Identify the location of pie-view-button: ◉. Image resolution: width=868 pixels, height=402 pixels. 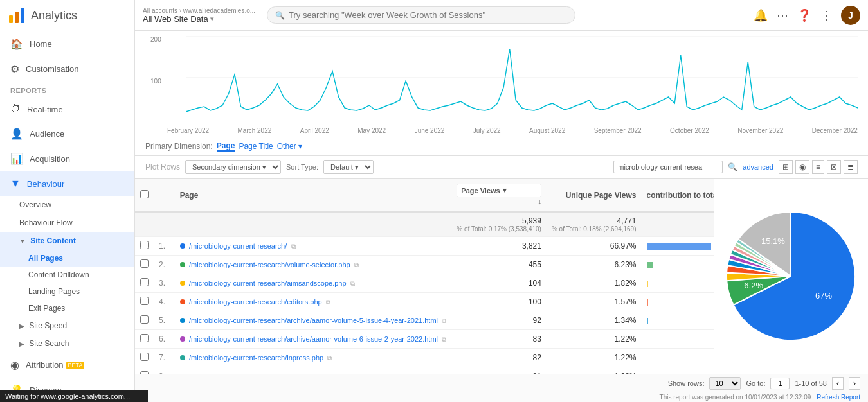
(802, 167).